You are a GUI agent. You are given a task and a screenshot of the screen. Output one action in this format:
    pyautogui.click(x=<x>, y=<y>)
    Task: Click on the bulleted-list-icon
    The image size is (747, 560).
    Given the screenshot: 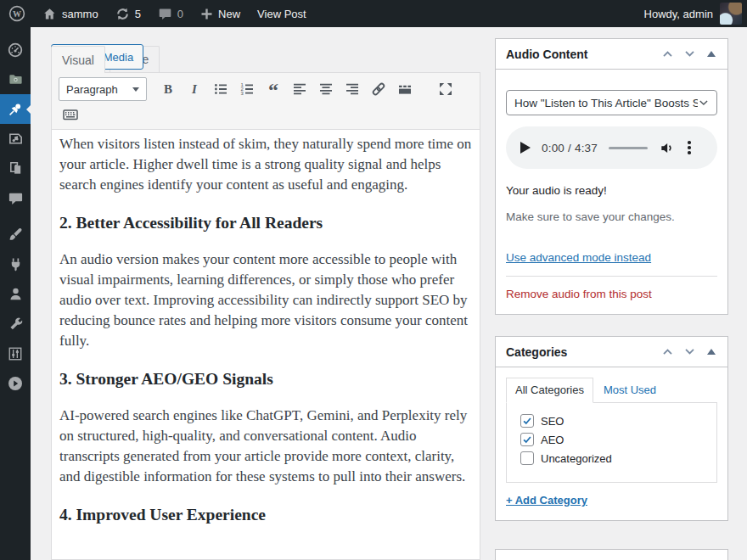 What is the action you would take?
    pyautogui.click(x=221, y=89)
    